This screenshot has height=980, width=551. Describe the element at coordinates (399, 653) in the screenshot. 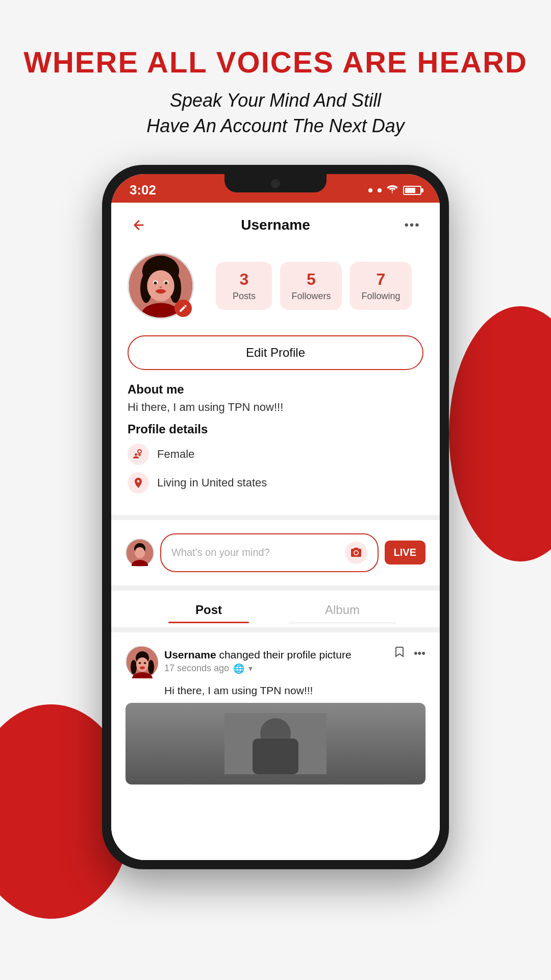

I see `bookmark-icon` at that location.